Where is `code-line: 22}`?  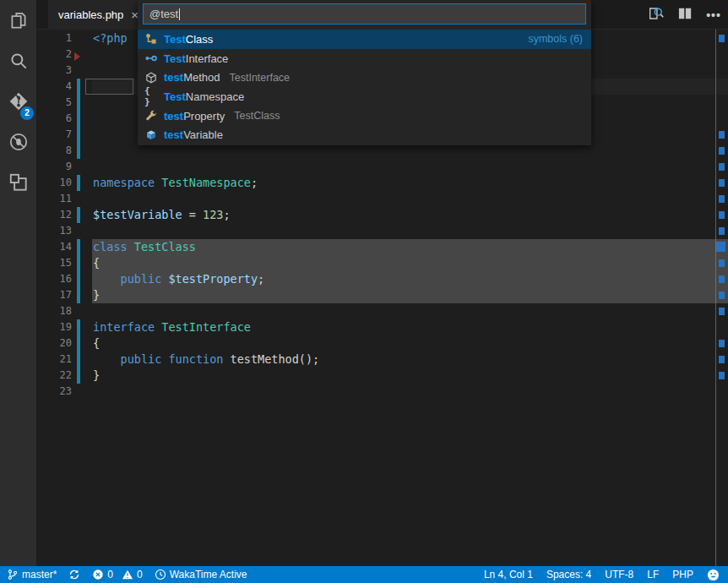 code-line: 22} is located at coordinates (382, 375).